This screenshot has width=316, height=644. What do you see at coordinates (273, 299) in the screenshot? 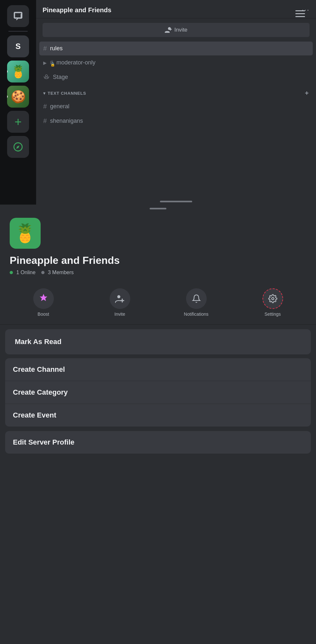
I see `settings-icon-circle` at bounding box center [273, 299].